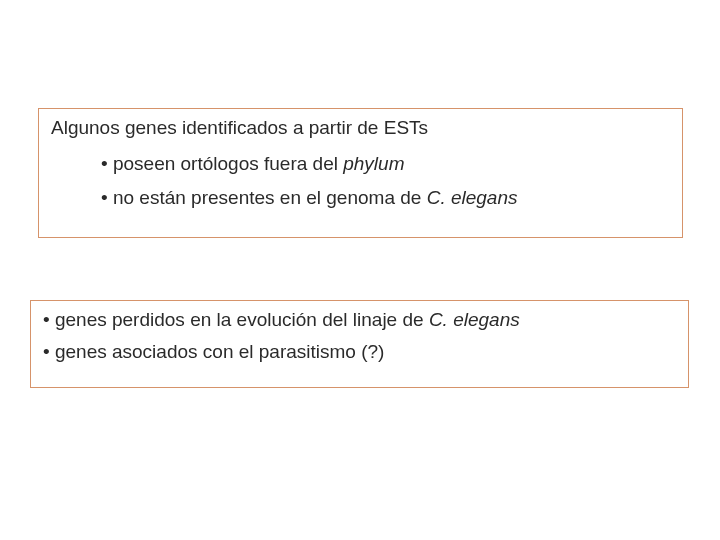  What do you see at coordinates (386, 198) in the screenshot?
I see `list-item: • no están presentes en el genoma de C. …` at bounding box center [386, 198].